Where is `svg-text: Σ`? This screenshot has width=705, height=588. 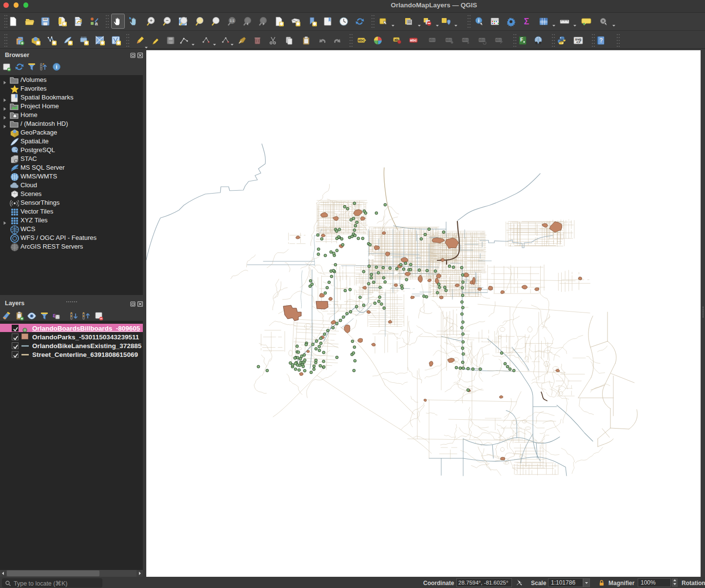 svg-text: Σ is located at coordinates (527, 21).